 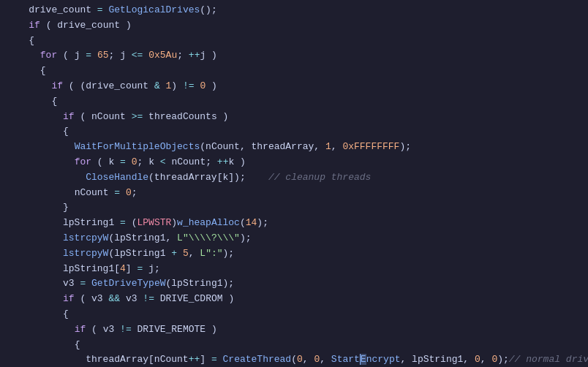 What do you see at coordinates (208, 148) in the screenshot?
I see `code-text: WaitForMultipleObjects(nCount, threadArr…` at bounding box center [208, 148].